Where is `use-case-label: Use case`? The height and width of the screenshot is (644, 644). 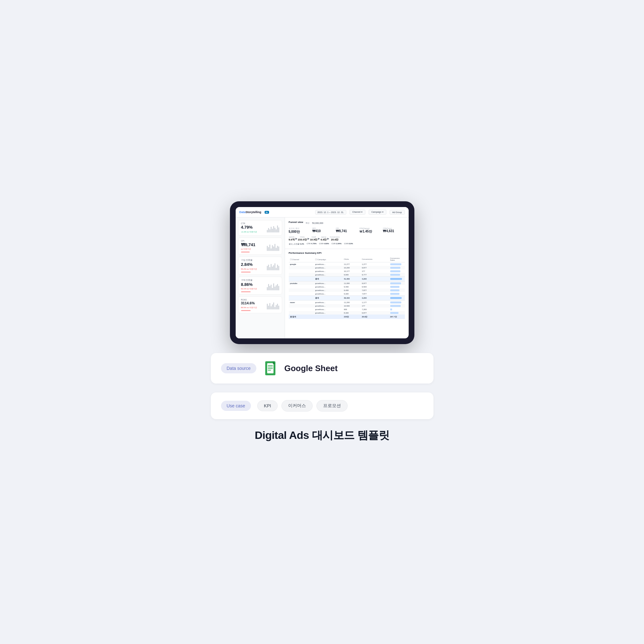 use-case-label: Use case is located at coordinates (236, 406).